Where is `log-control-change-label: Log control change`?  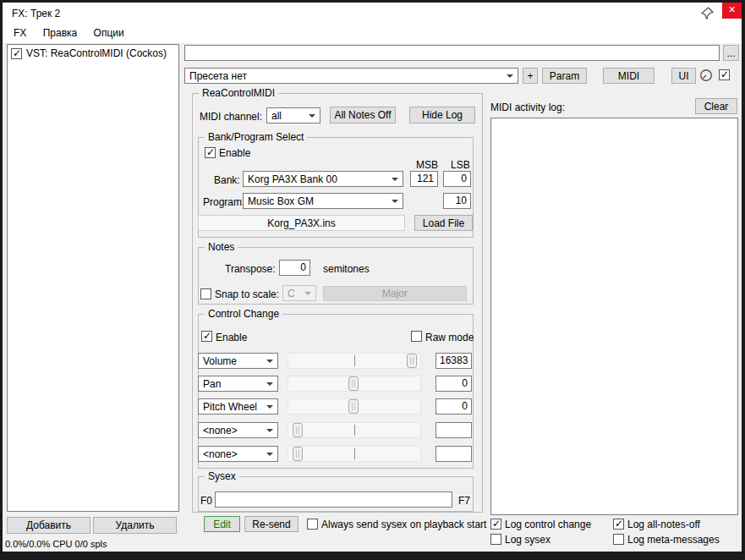 log-control-change-label: Log control change is located at coordinates (548, 524).